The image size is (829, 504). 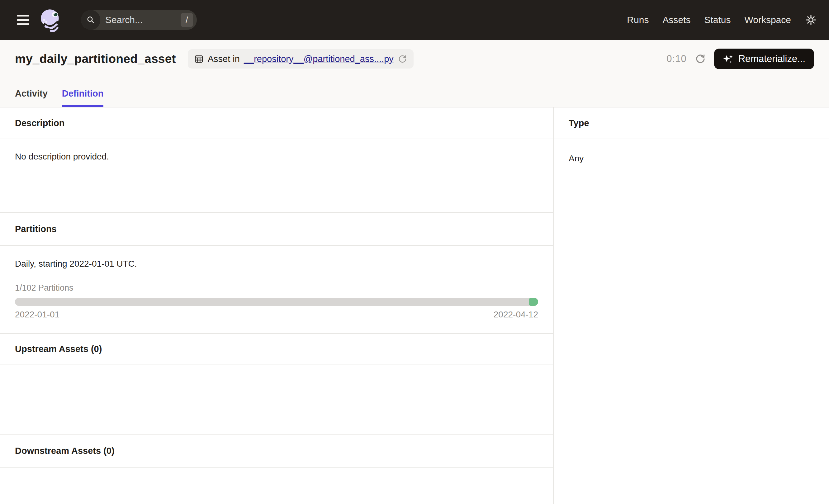 What do you see at coordinates (764, 59) in the screenshot?
I see `rematerialize-button: Rematerialize...` at bounding box center [764, 59].